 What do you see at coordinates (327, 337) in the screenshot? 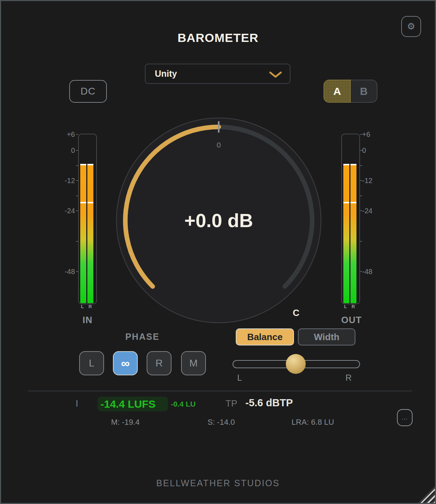
I see `width-mode-button: Width` at bounding box center [327, 337].